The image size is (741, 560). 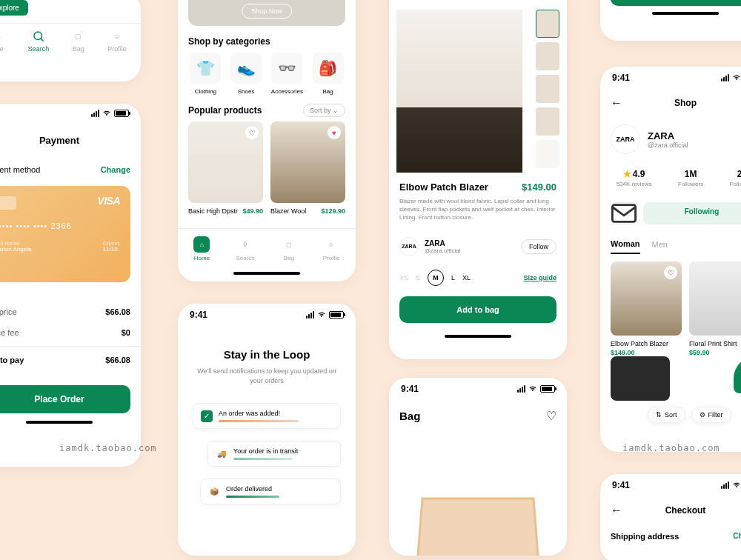 What do you see at coordinates (267, 430) in the screenshot?
I see `screen-notifications: 9:41 Stay in the Loop We'll send notific…` at bounding box center [267, 430].